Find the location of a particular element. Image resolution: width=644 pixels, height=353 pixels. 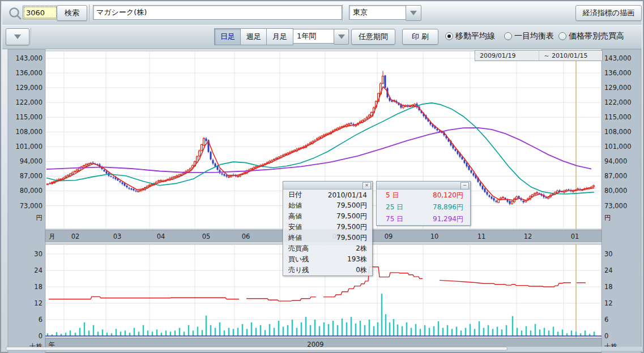

tooltip-titlebar: × is located at coordinates (327, 186).